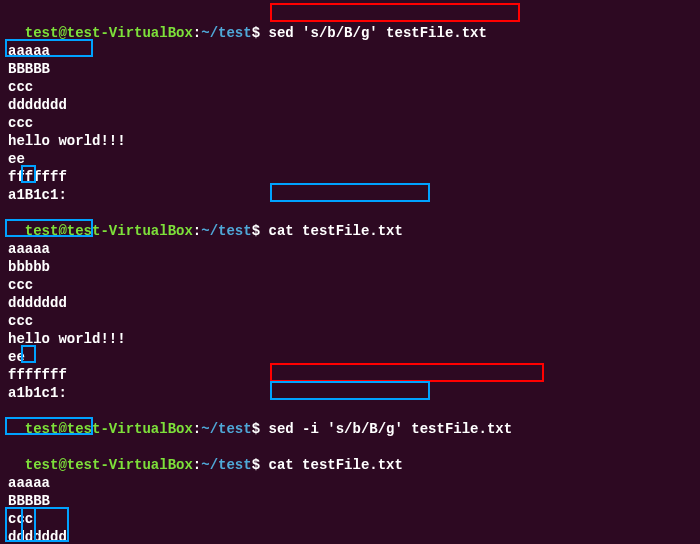 This screenshot has width=700, height=544. I want to click on prompt-line-2: test@test-VirtualBox:~/test$ cat testFil…, so click(350, 222).